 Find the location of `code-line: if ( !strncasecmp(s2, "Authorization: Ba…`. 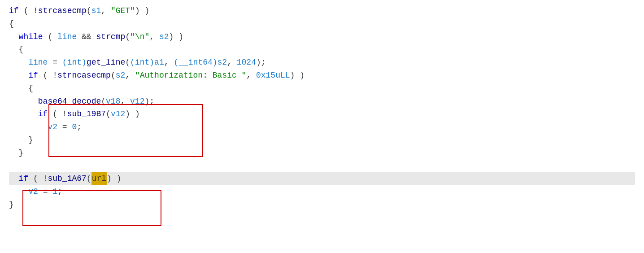

code-line: if ( !strncasecmp(s2, "Authorization: Ba… is located at coordinates (322, 75).